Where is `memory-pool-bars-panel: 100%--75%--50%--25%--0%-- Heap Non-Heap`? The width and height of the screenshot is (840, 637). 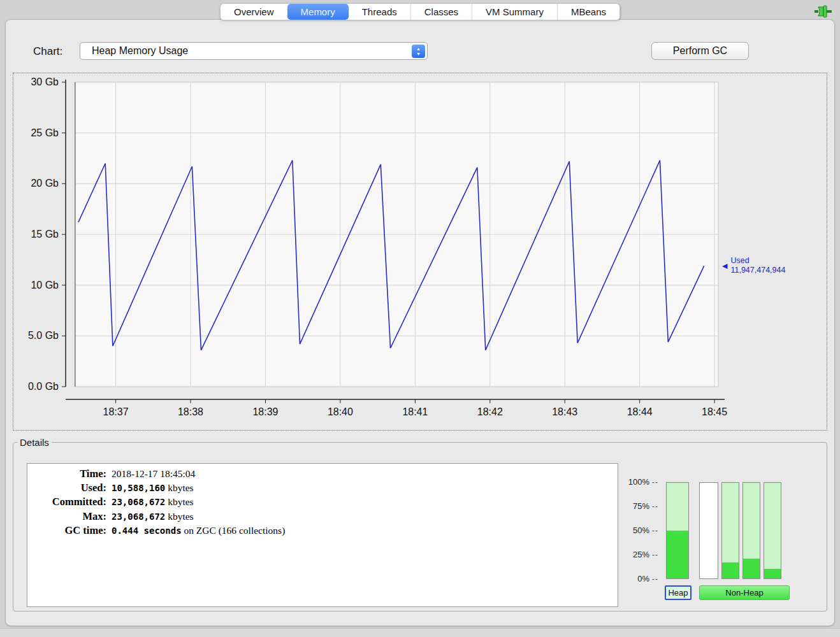 memory-pool-bars-panel: 100%--75%--50%--25%--0%-- Heap Non-Heap is located at coordinates (716, 548).